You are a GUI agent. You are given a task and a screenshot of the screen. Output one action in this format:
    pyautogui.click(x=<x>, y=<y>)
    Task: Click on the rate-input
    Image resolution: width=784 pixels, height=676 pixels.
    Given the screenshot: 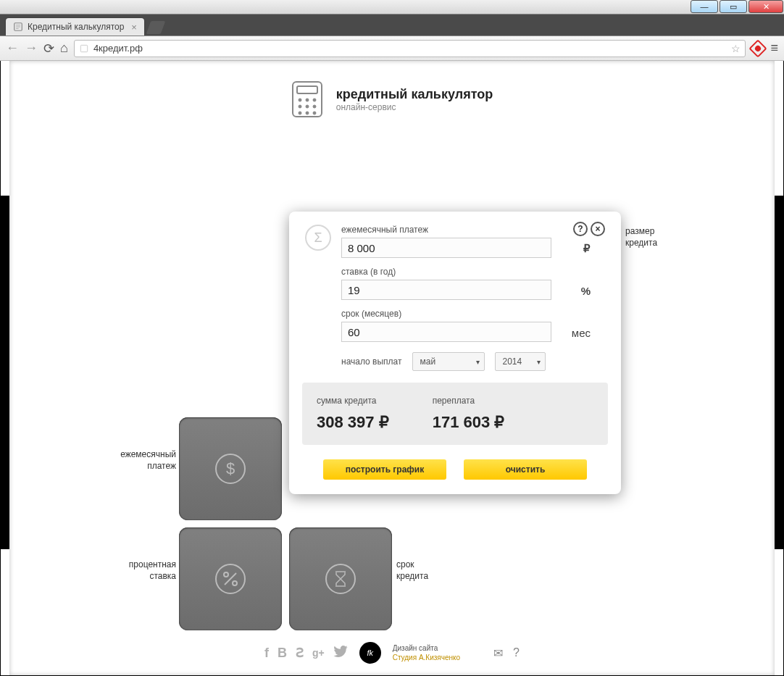 What is the action you would take?
    pyautogui.click(x=446, y=290)
    